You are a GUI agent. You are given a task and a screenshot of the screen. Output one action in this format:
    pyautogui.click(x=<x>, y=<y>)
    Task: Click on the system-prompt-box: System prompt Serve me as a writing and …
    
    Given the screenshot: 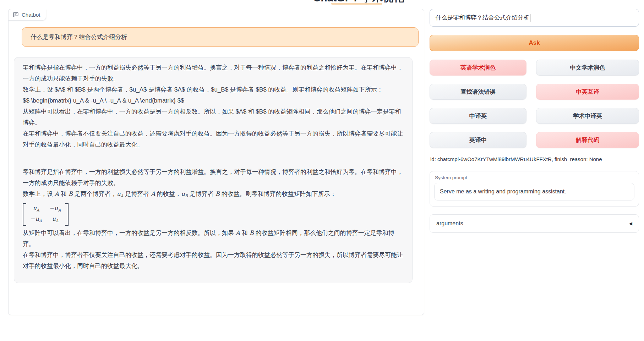 What is the action you would take?
    pyautogui.click(x=534, y=189)
    